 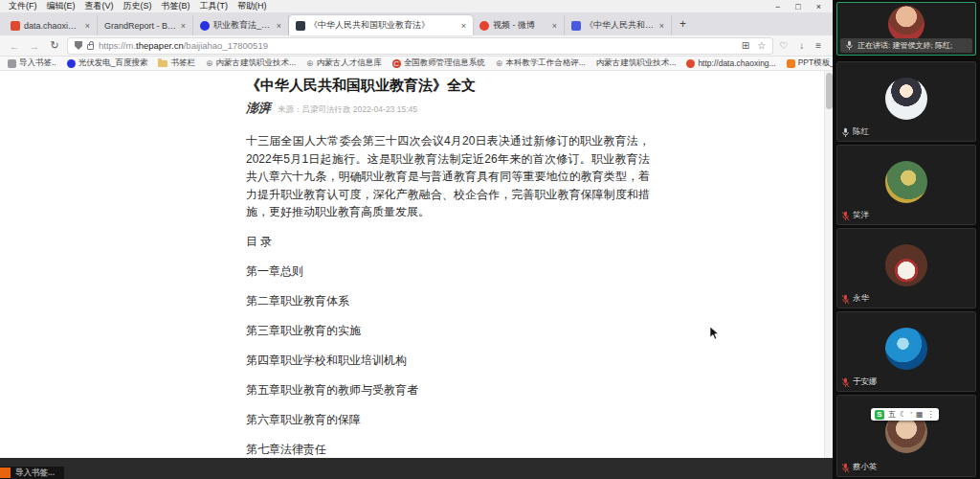 What do you see at coordinates (906, 46) in the screenshot?
I see `speaking-banner: 正在讲话: 建管侯文婷; 陈红;` at bounding box center [906, 46].